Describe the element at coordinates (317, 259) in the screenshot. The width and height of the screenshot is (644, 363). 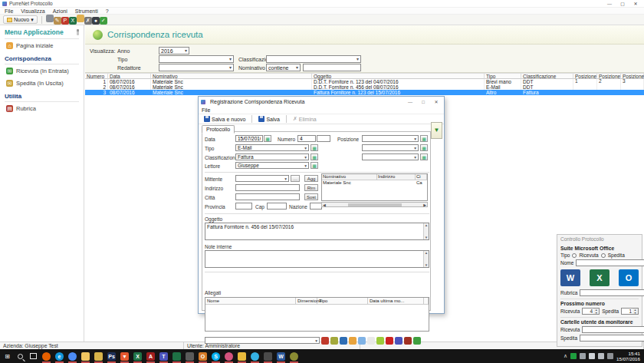
I see `note-interne-textarea: ▲▼` at that location.